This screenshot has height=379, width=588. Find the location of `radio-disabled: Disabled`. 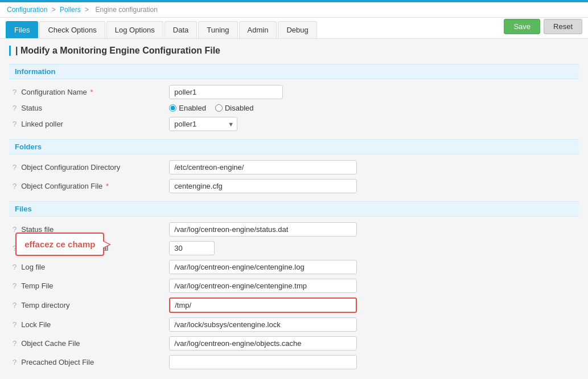

radio-disabled: Disabled is located at coordinates (235, 108).